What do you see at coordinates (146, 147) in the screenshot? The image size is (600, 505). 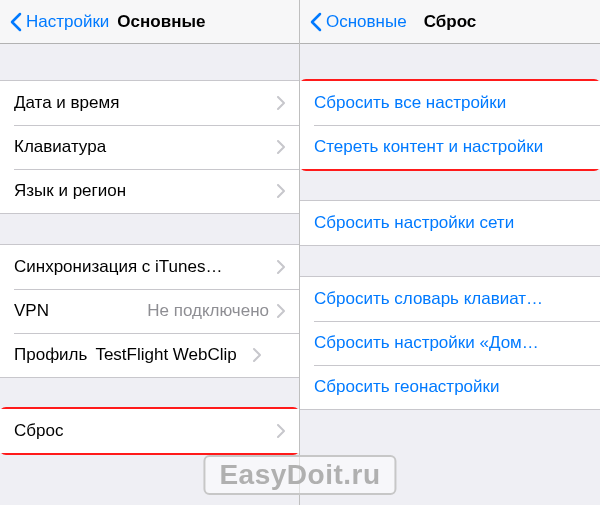 I see `row-label: Клавиатура` at bounding box center [146, 147].